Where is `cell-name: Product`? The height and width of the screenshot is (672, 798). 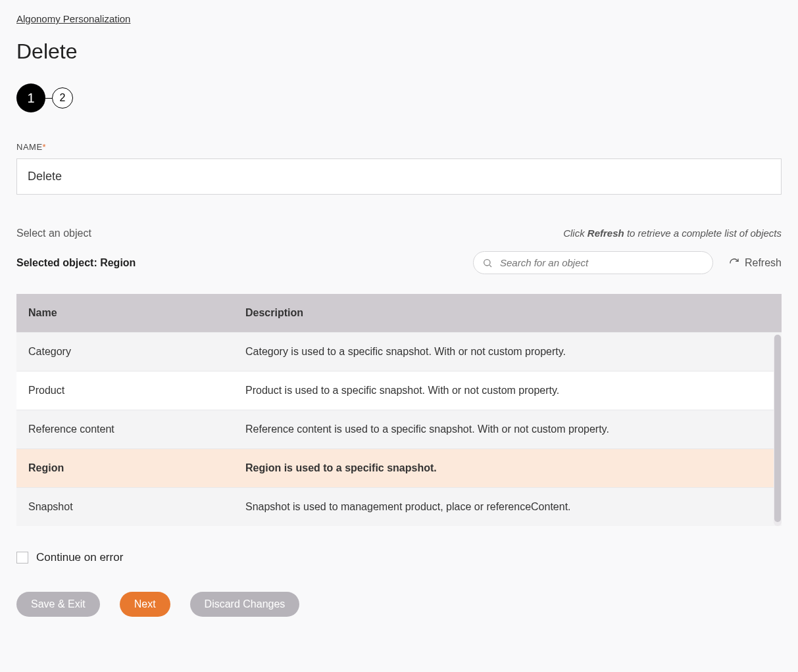 cell-name: Product is located at coordinates (125, 391).